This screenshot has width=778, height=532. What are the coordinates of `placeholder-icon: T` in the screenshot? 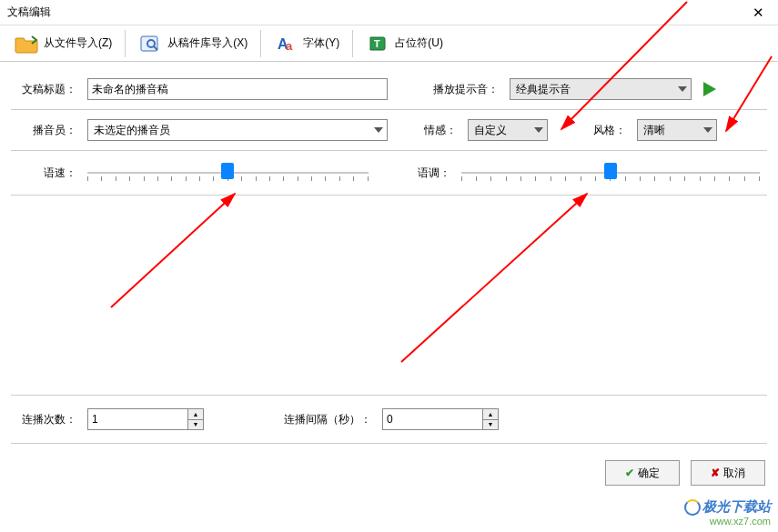 It's located at (379, 44).